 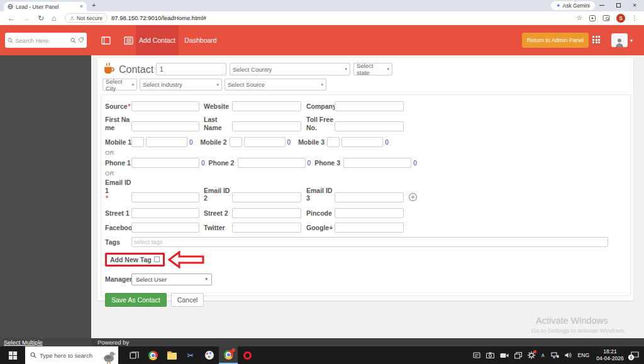 I want to click on googleplus-input, so click(x=369, y=228).